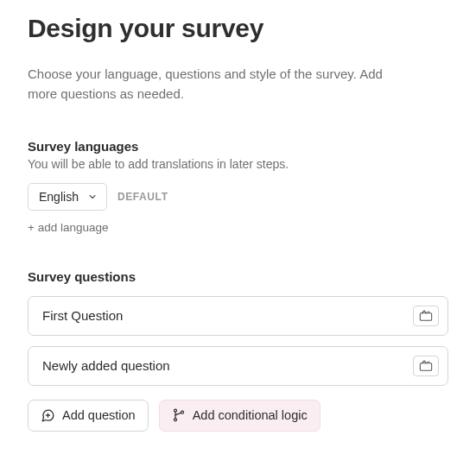  I want to click on branch-icon, so click(179, 415).